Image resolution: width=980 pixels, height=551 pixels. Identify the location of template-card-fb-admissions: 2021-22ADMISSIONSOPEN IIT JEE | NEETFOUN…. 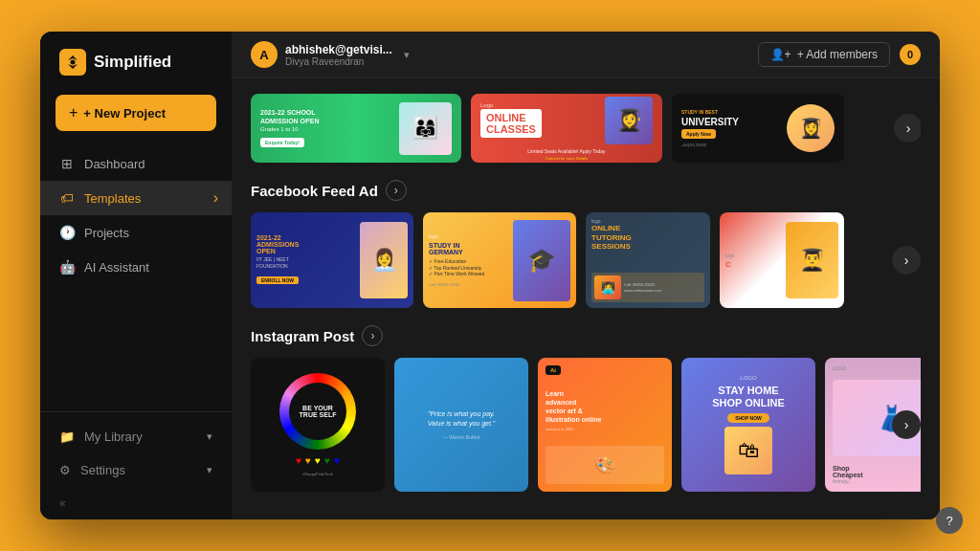
(332, 260).